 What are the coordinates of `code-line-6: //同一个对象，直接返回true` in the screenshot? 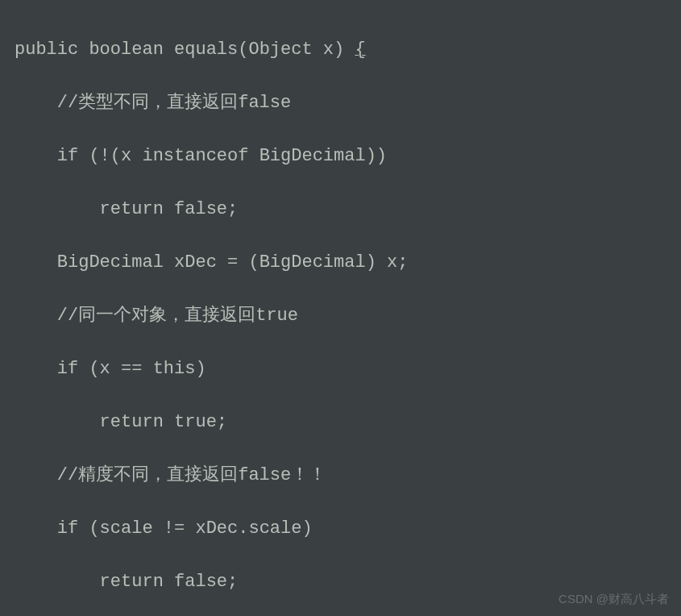 It's located at (340, 316).